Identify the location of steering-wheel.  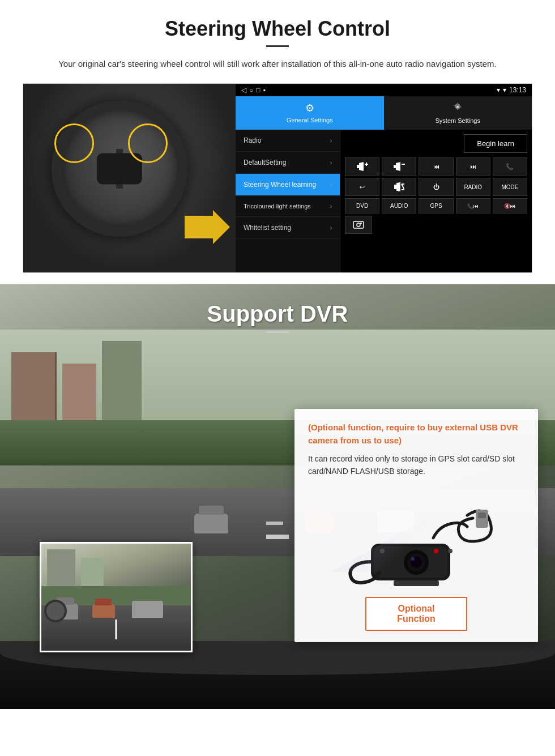
(119, 169).